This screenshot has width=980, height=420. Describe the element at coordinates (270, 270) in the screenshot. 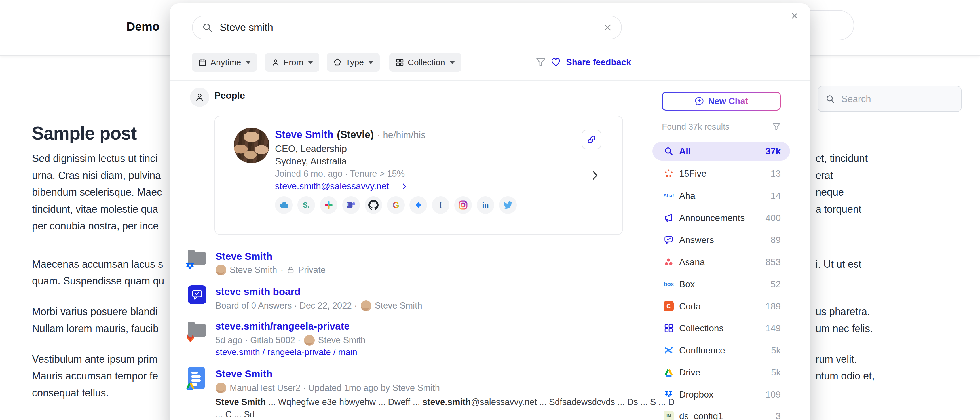

I see `result-meta: Steve Smith · Private` at that location.